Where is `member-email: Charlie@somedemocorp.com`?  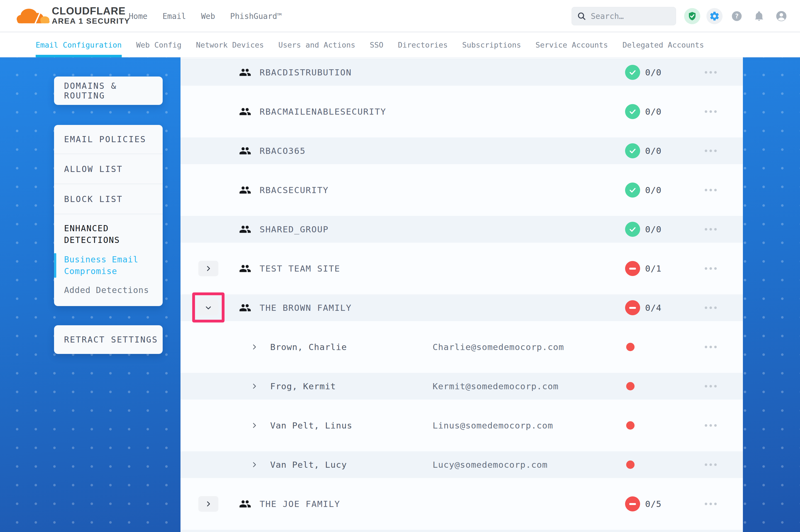 member-email: Charlie@somedemocorp.com is located at coordinates (498, 347).